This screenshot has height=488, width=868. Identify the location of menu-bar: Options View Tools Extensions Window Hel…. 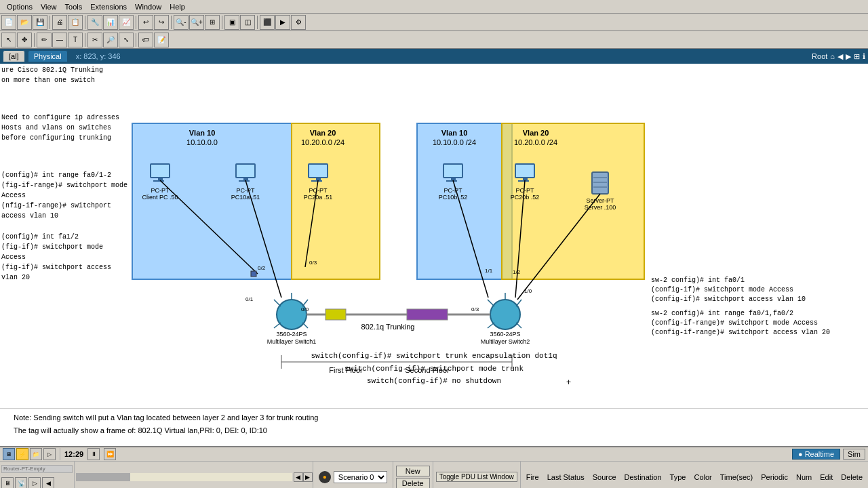
(434, 7).